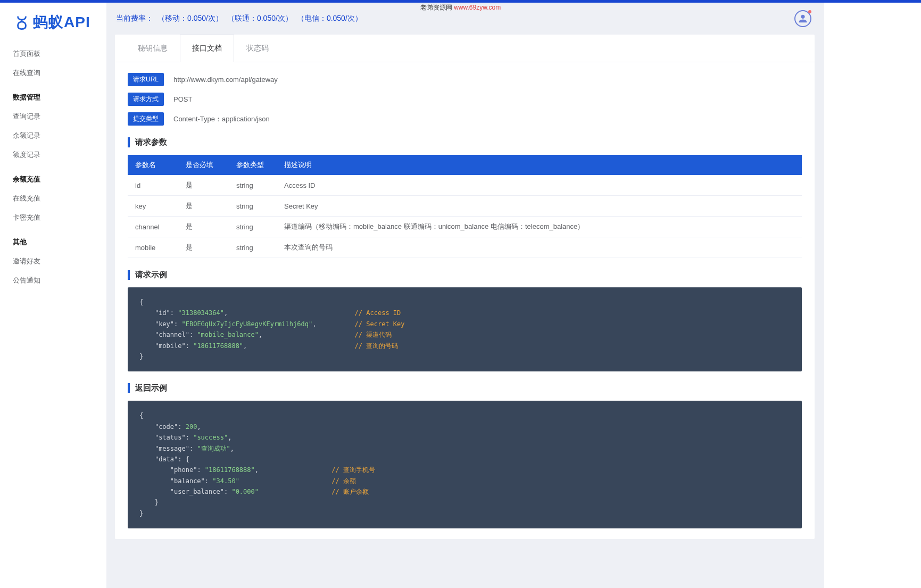 Image resolution: width=921 pixels, height=588 pixels. Describe the element at coordinates (260, 19) in the screenshot. I see `rate-unicom: （联通：0.050/次）` at that location.